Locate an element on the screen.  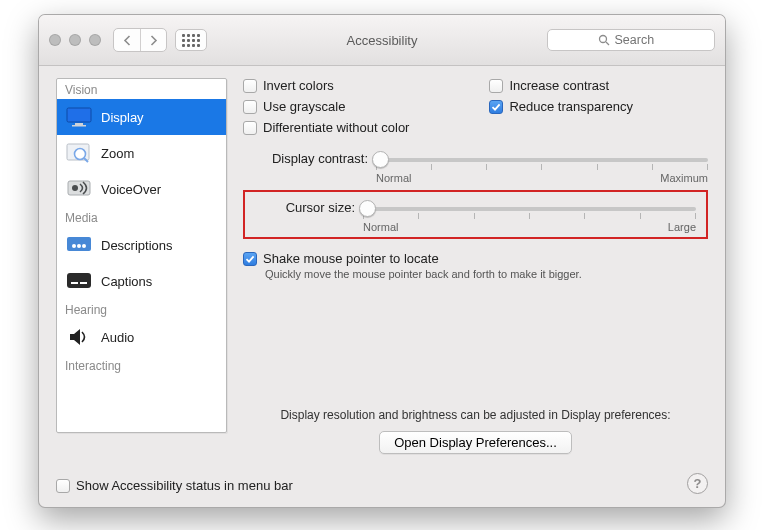
descriptions-icon is located at coordinates (79, 245).